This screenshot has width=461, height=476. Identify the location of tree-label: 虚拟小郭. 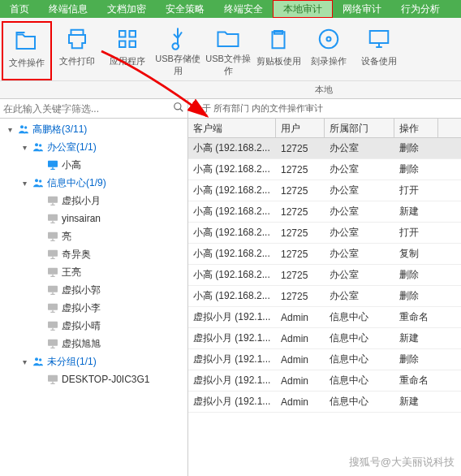
(81, 291).